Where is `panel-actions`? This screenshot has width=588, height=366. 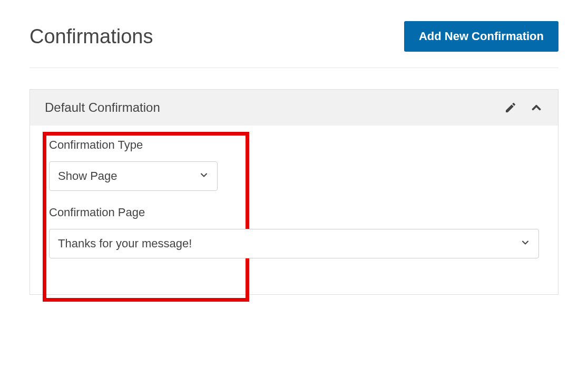 panel-actions is located at coordinates (524, 108).